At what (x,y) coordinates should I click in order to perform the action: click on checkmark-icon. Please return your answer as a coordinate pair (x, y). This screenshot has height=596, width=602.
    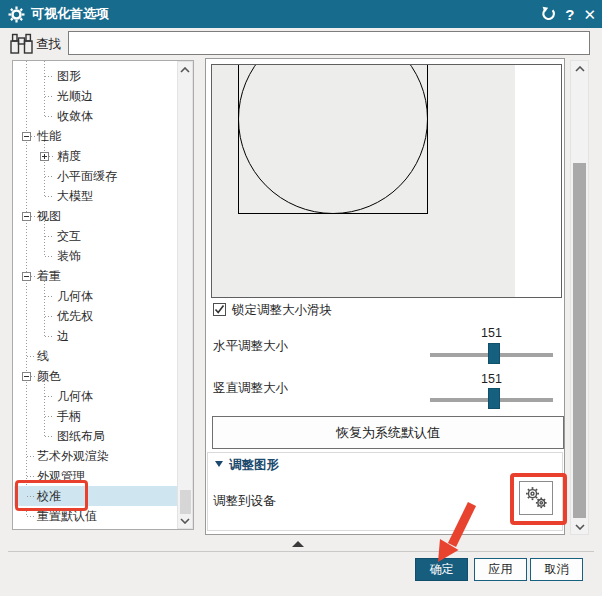
    Looking at the image, I should click on (220, 310).